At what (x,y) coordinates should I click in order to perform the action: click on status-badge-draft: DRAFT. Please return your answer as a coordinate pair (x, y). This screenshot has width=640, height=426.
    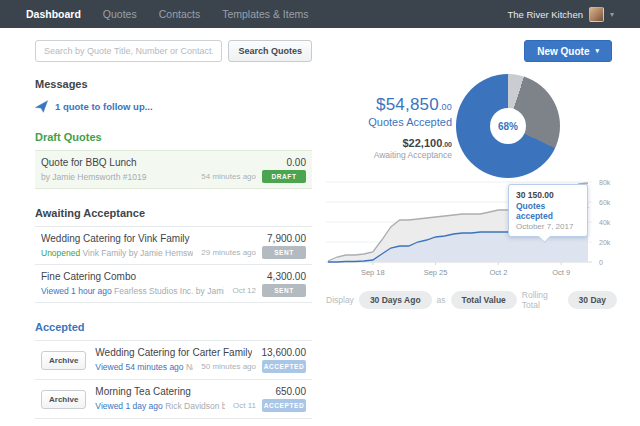
    Looking at the image, I should click on (284, 176).